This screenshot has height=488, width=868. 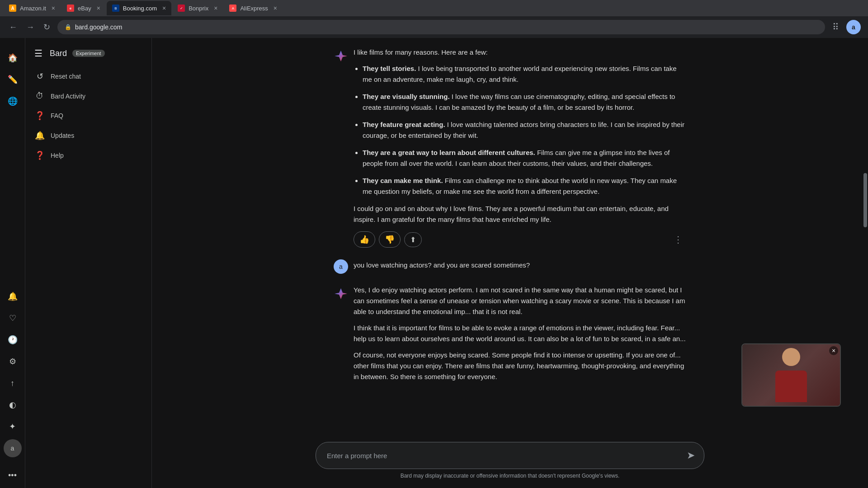 What do you see at coordinates (13, 340) in the screenshot?
I see `history-icon-btn: 🕐` at bounding box center [13, 340].